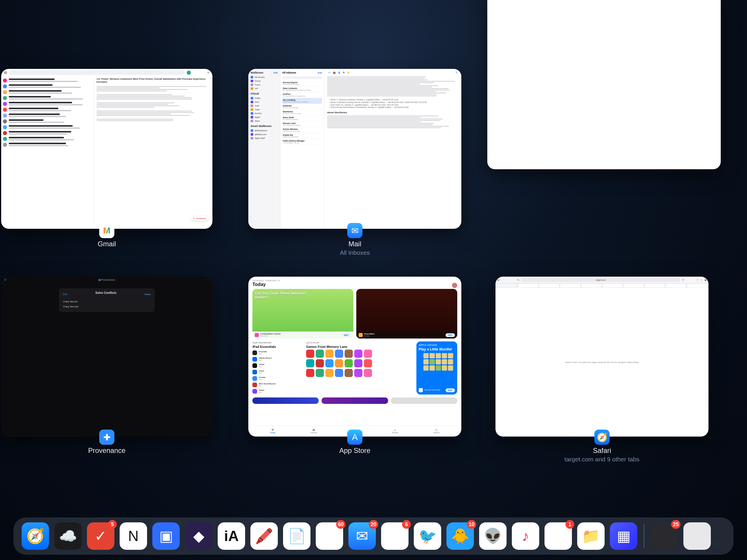 Image resolution: width=747 pixels, height=560 pixels. I want to click on mail-sidebar-item: All Inboxes, so click(264, 77).